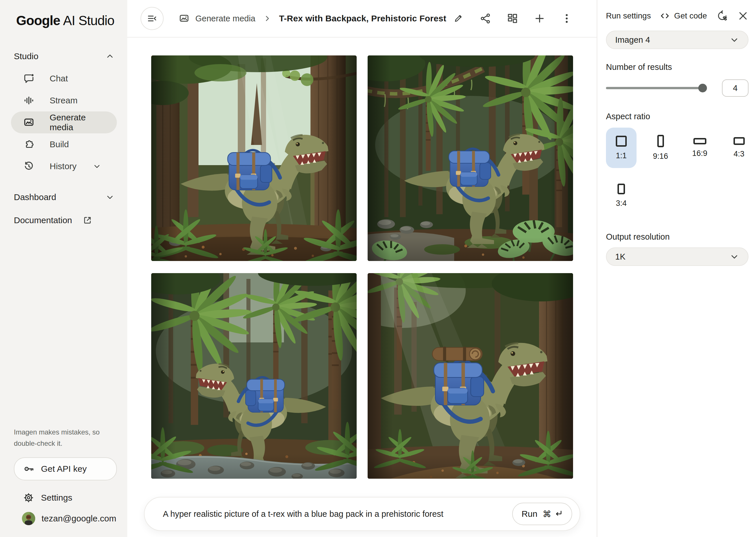 This screenshot has width=756, height=537. I want to click on close-panel-icon, so click(743, 16).